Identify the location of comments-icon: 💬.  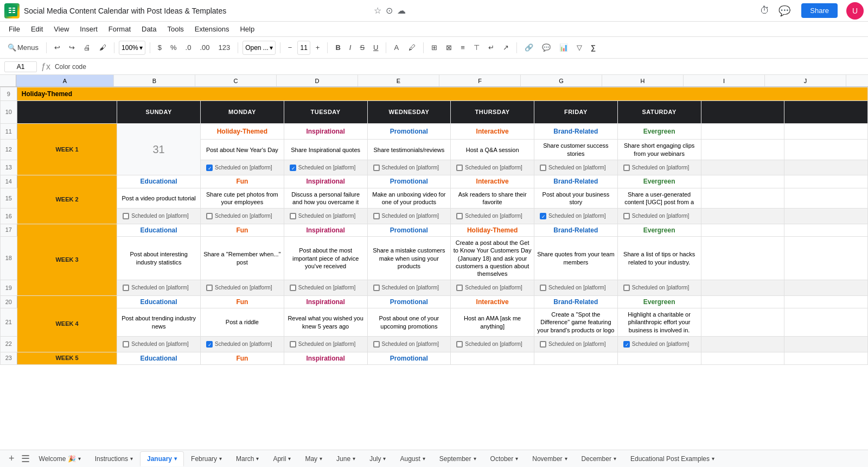
(784, 11).